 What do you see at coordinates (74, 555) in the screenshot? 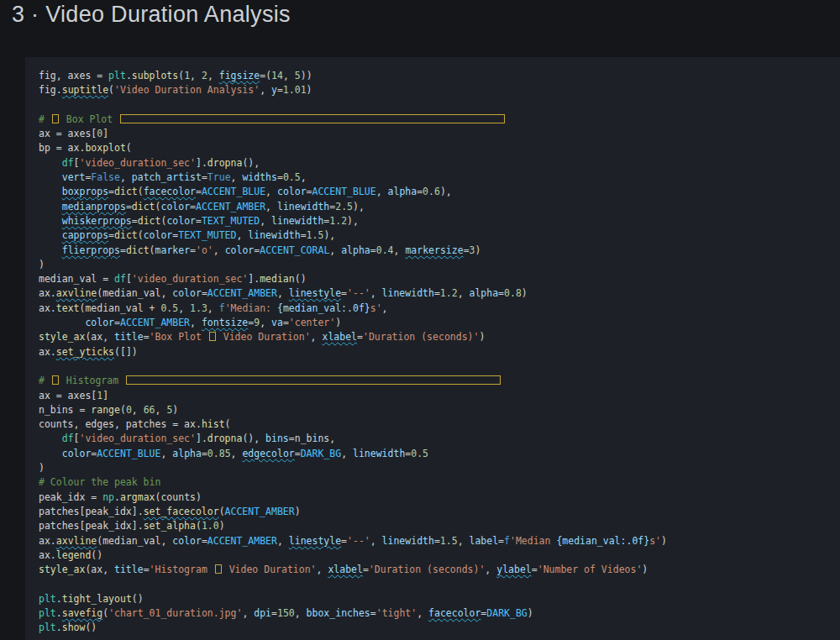
I see `code-token: legend` at bounding box center [74, 555].